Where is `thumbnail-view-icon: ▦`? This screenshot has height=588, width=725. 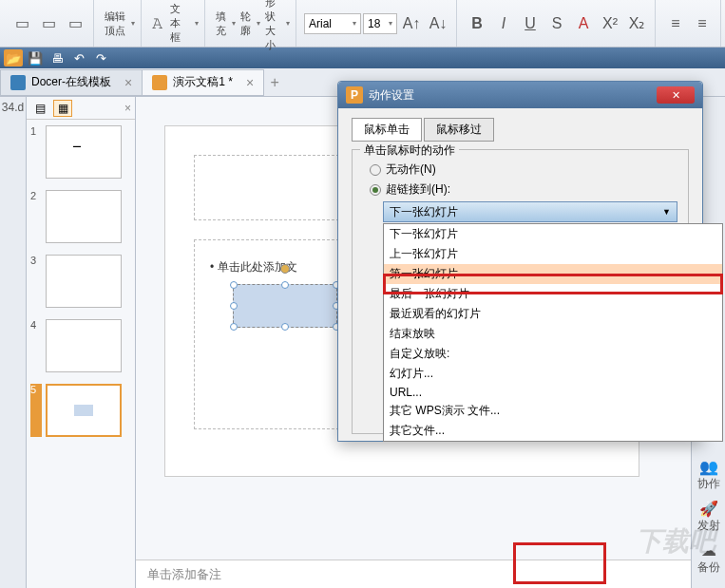 thumbnail-view-icon: ▦ is located at coordinates (63, 108).